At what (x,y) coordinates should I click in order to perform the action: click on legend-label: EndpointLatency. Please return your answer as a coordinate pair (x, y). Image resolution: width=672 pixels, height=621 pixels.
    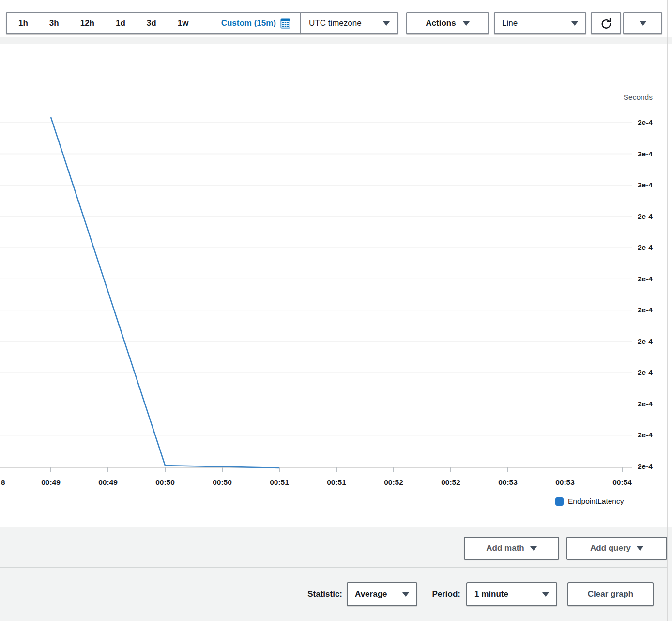
    Looking at the image, I should click on (596, 501).